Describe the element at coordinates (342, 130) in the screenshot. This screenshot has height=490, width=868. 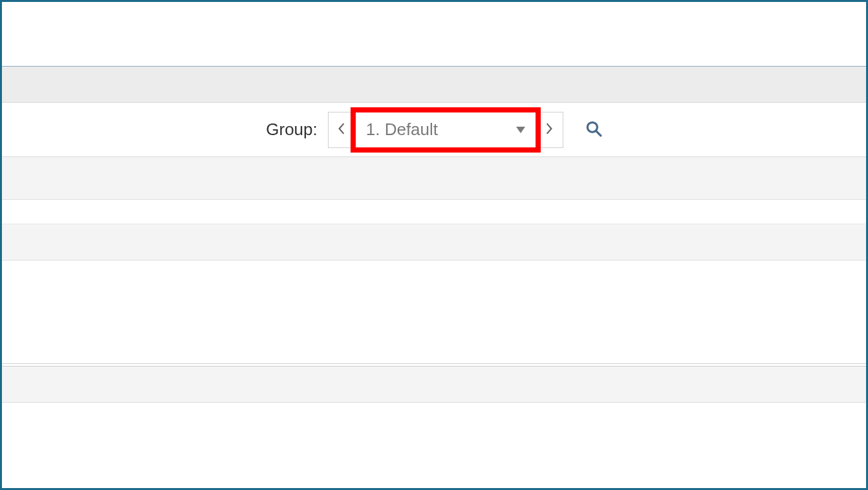
I see `chevron-left-icon` at that location.